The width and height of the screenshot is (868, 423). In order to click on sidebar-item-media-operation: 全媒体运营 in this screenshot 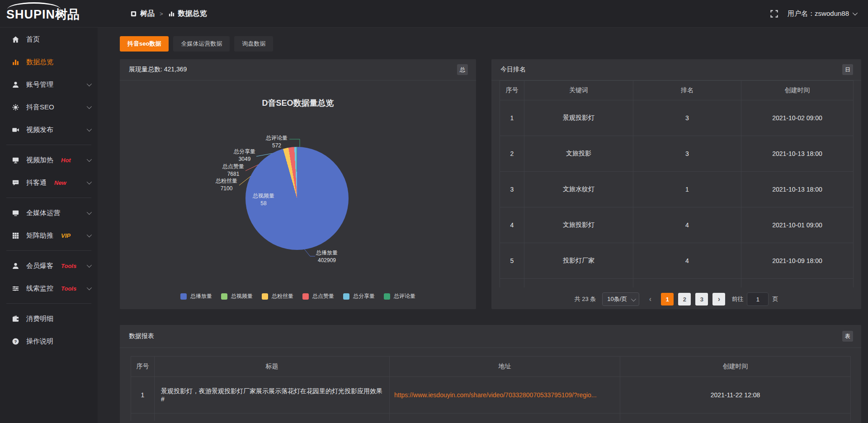, I will do `click(49, 213)`.